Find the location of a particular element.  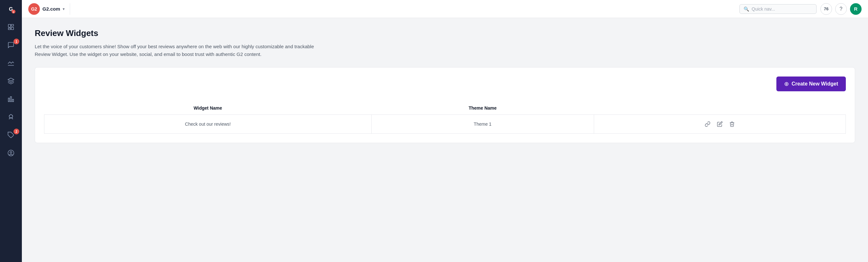

cell-row-actions is located at coordinates (720, 124).